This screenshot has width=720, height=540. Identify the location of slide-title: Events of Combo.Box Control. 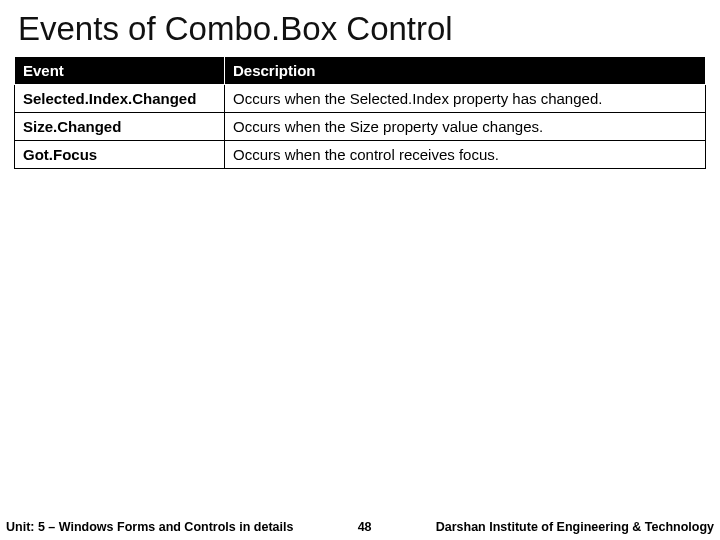
(360, 28).